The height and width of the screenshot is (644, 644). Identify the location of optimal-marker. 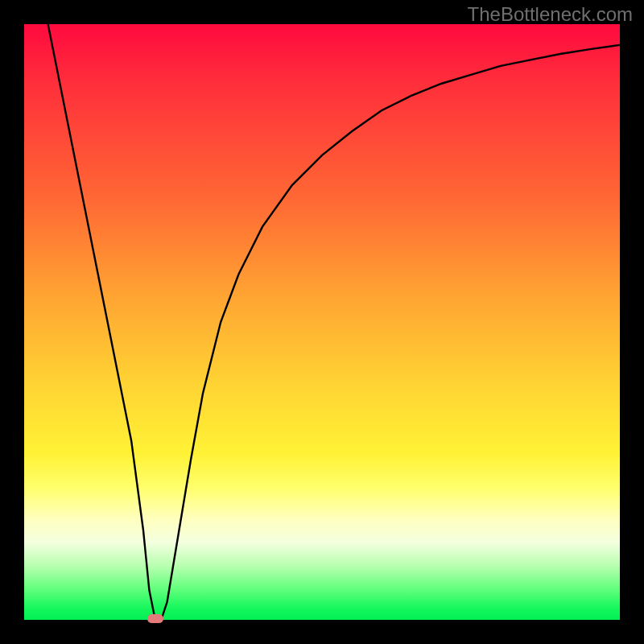
(155, 618).